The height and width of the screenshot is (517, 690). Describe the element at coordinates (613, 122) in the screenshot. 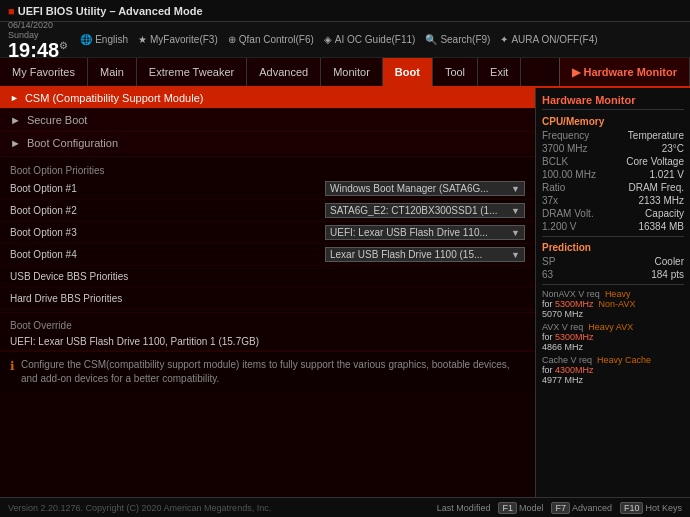

I see `cpu-memory-title: CPU/Memory` at that location.